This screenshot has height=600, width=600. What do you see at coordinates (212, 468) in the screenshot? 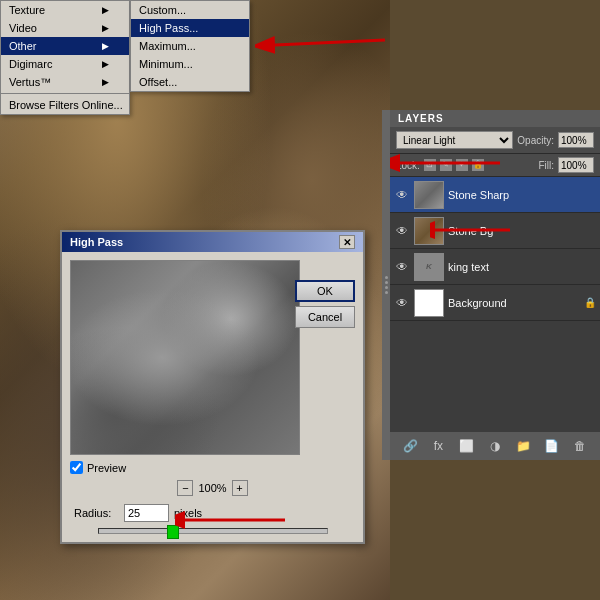
I see `preview-checkbox-row: Preview` at bounding box center [212, 468].